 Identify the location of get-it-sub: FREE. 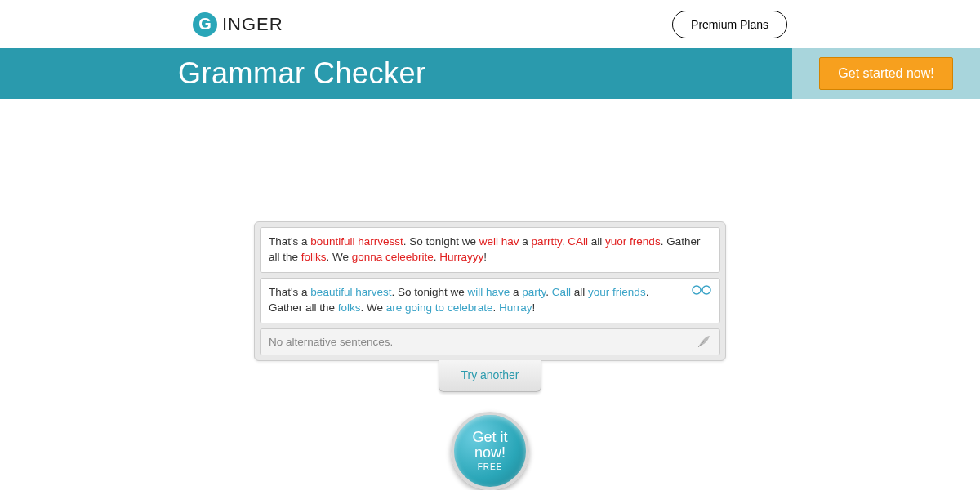
(490, 467).